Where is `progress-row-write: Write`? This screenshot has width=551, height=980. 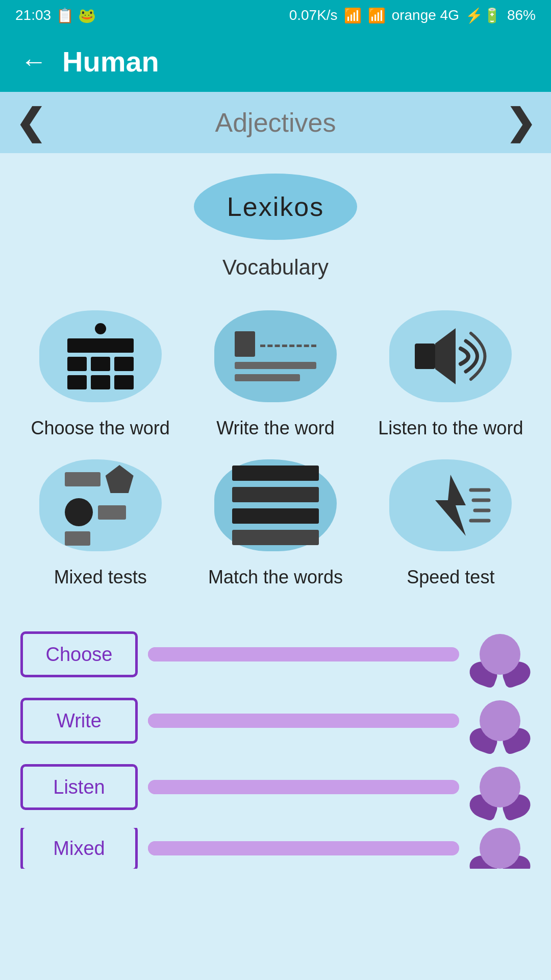
progress-row-write: Write is located at coordinates (276, 721).